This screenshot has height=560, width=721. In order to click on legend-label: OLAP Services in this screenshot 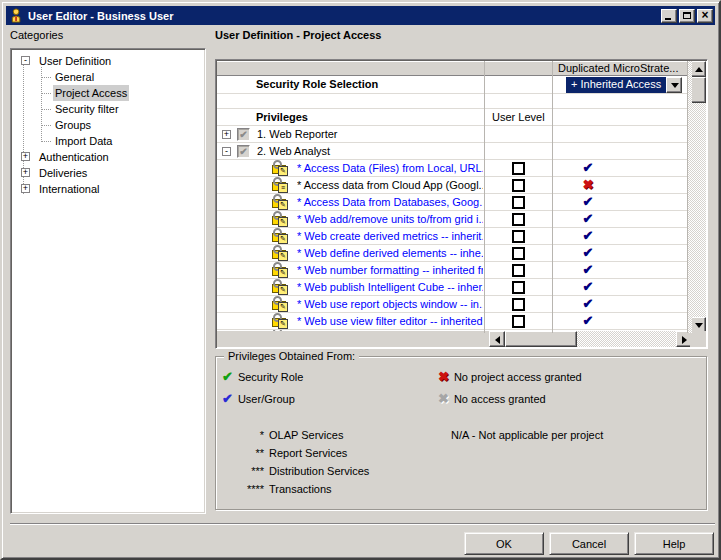, I will do `click(306, 435)`.